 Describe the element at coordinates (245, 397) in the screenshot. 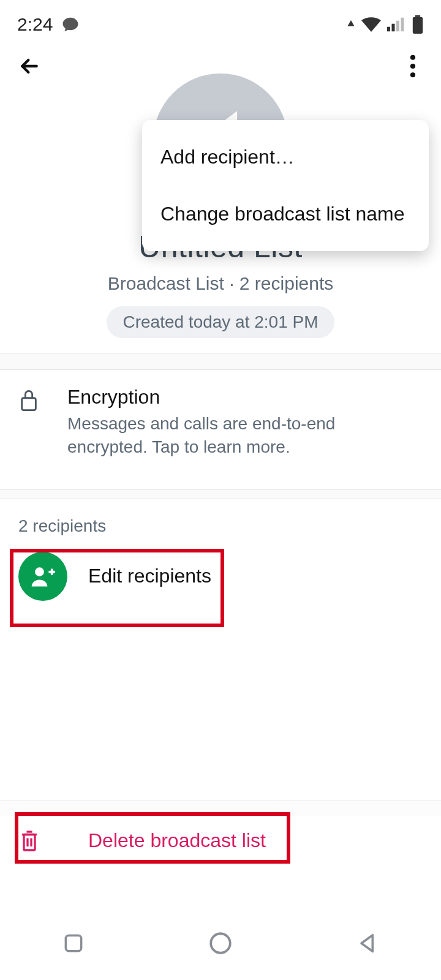

I see `encryption-title: Encryption` at that location.